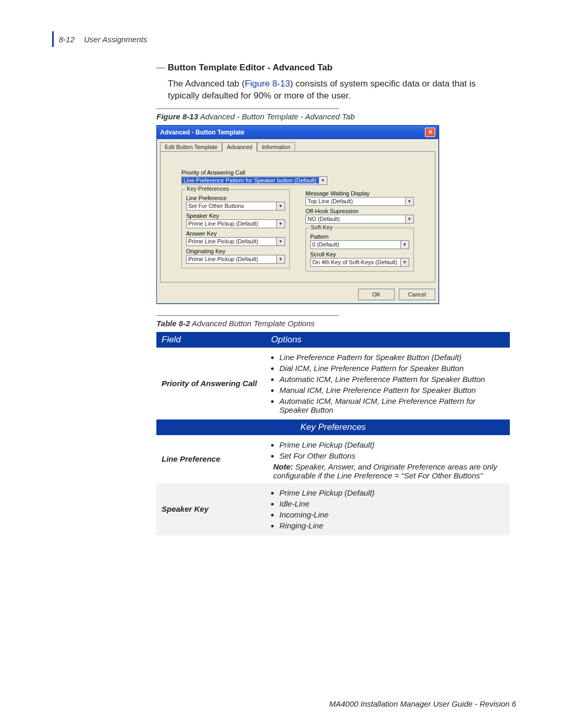 The height and width of the screenshot is (728, 563). I want to click on label-pattern: Pattern, so click(360, 237).